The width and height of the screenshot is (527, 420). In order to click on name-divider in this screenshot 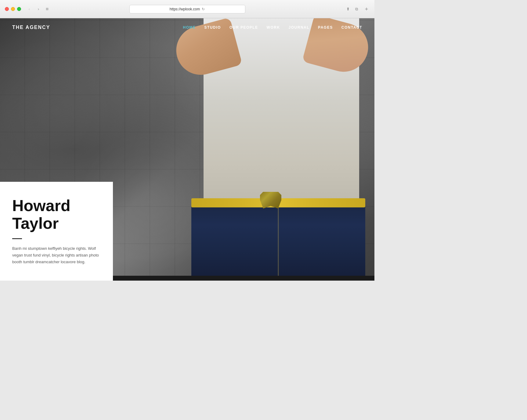, I will do `click(17, 239)`.